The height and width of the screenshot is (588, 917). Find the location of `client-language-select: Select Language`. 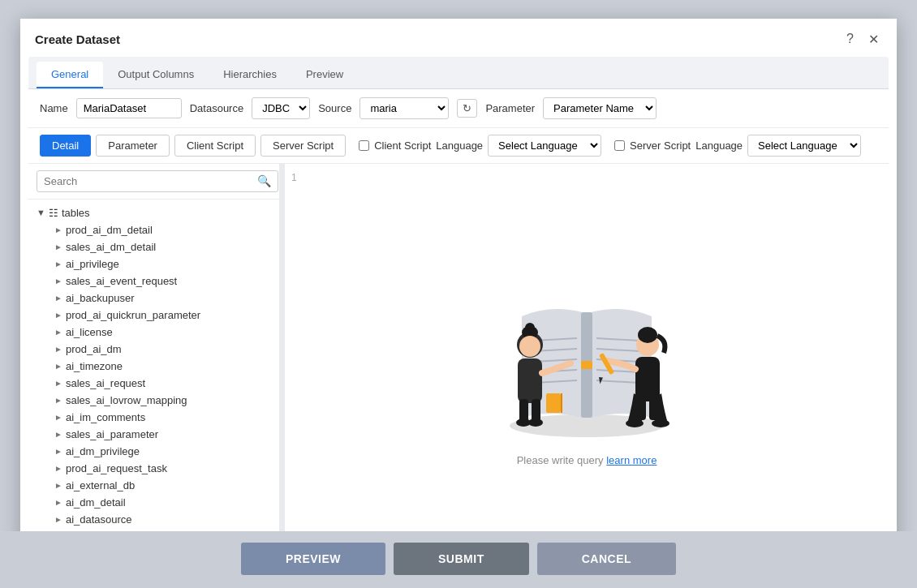

client-language-select: Select Language is located at coordinates (545, 146).